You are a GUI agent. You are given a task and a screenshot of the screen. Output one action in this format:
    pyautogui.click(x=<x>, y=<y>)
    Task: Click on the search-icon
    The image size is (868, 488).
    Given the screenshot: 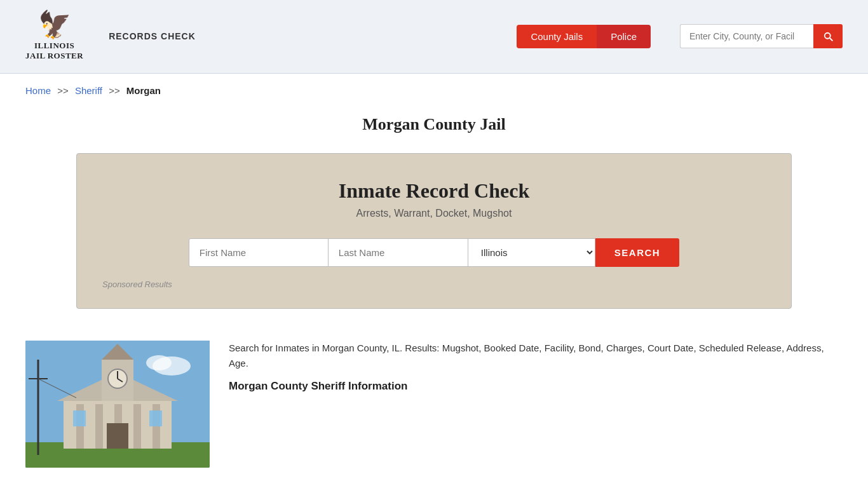 What is the action you would take?
    pyautogui.click(x=828, y=36)
    